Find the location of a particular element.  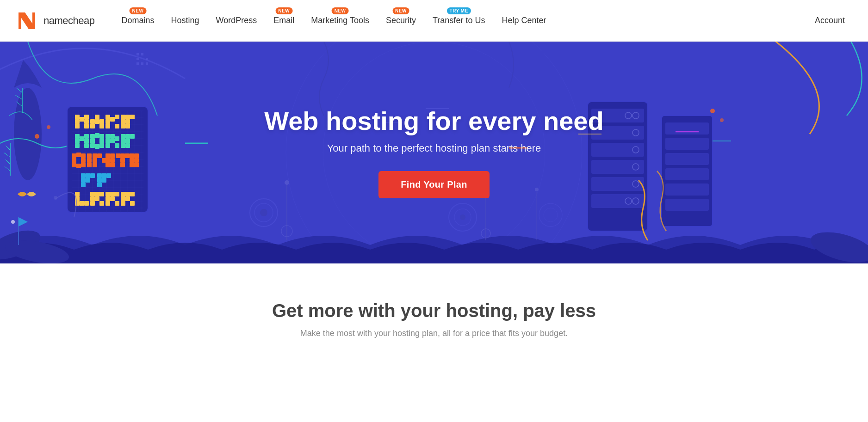

nav-label-help: Help Center is located at coordinates (524, 20).